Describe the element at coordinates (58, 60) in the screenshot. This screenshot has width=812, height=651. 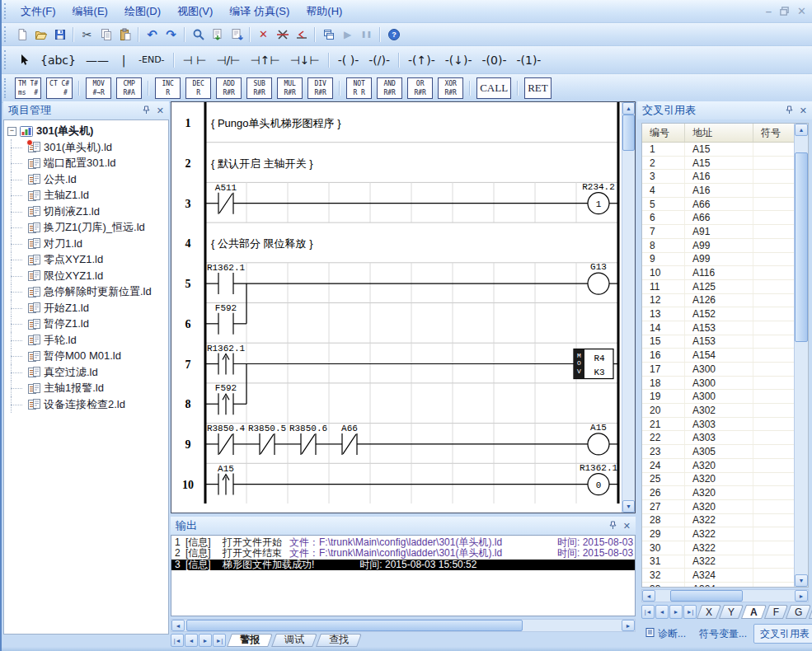
I see `text-label-tool: {abc}` at that location.